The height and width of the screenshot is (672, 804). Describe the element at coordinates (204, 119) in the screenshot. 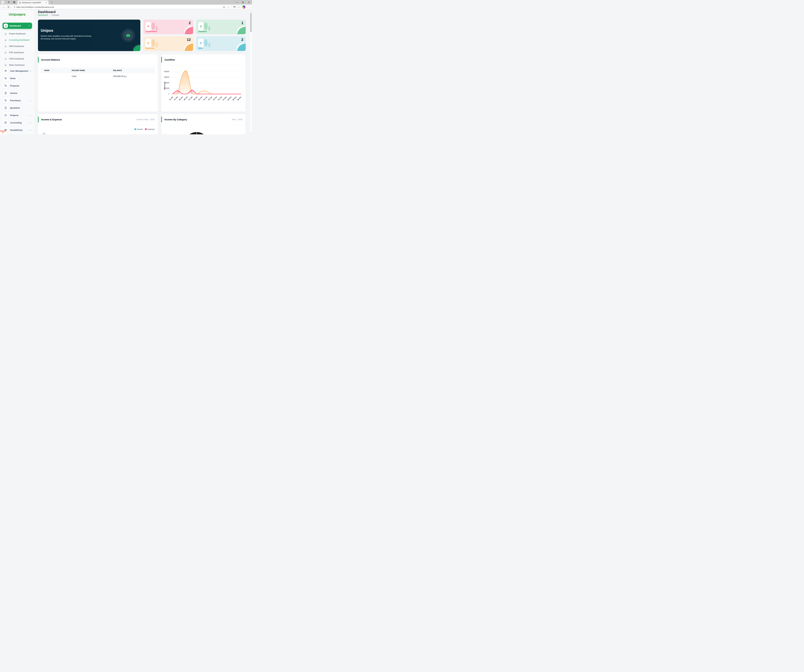

I see `card-header: Income By Category Year - 2025` at that location.